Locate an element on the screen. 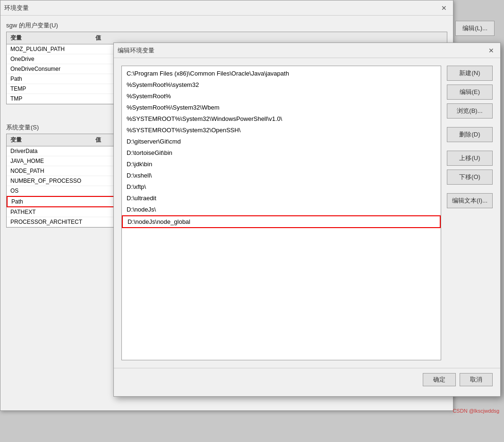 Image resolution: width=504 pixels, height=442 pixels. user-vars-title: sgw 的用户变量(U) is located at coordinates (227, 26).